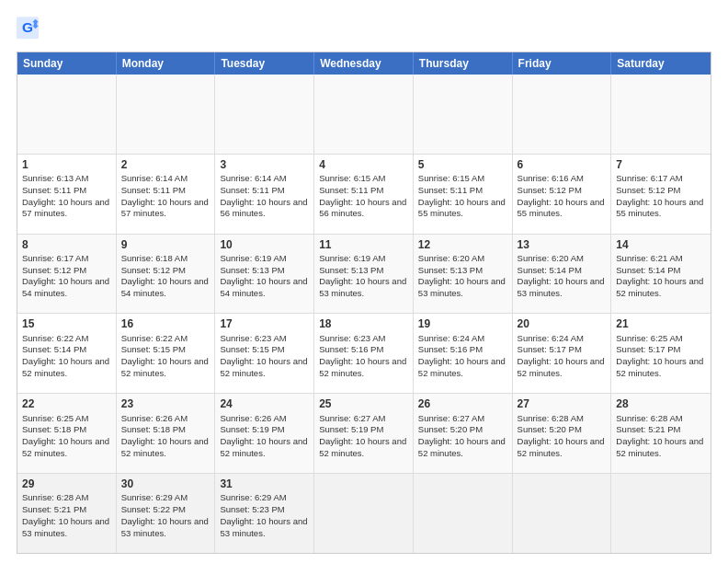 The image size is (728, 563). What do you see at coordinates (166, 353) in the screenshot?
I see `cell-w4-d2: 16Sunrise: 6:22 AMSunset: 5:15 PMDayligh…` at bounding box center [166, 353].